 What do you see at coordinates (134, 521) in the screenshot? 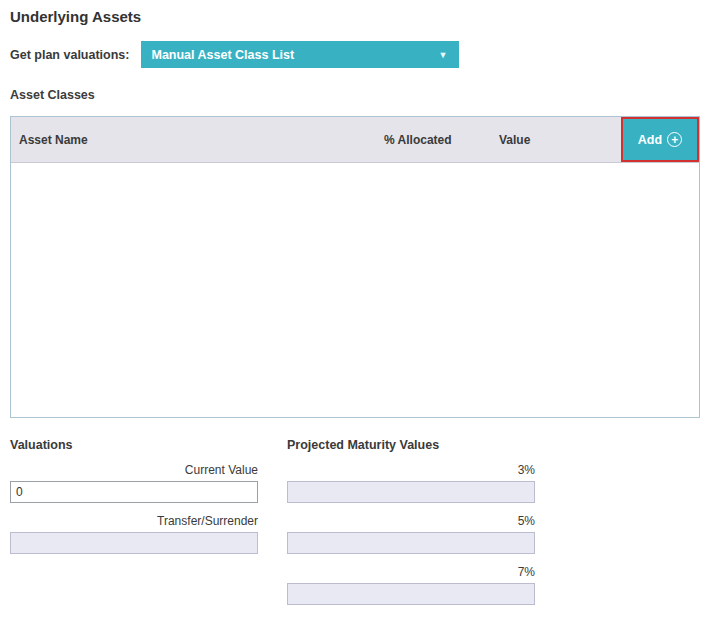
I see `transfer-surrender-label: Transfer/Surrender` at bounding box center [134, 521].